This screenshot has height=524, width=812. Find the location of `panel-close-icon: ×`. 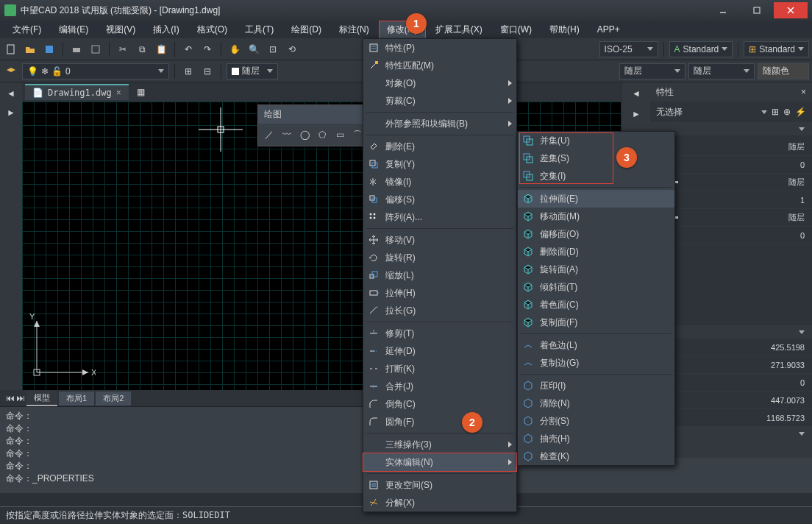

panel-close-icon: × is located at coordinates (803, 92).